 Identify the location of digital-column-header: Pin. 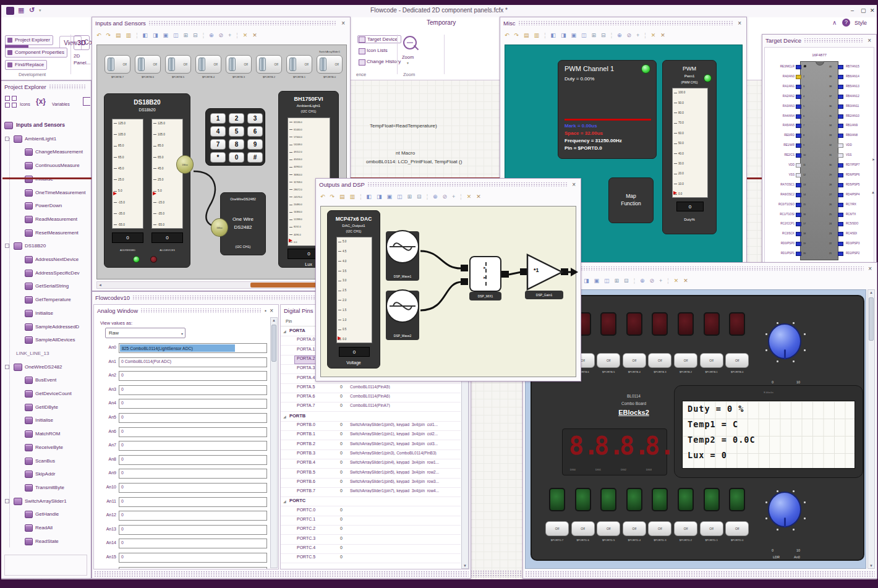
(289, 322).